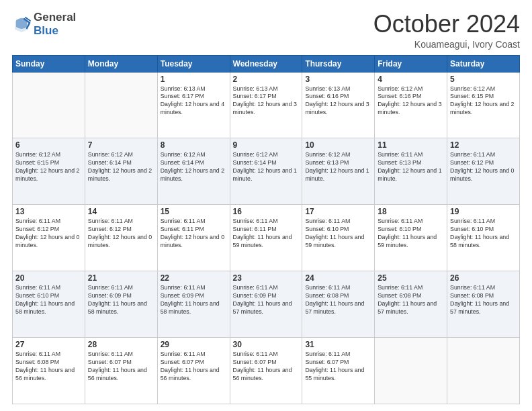  What do you see at coordinates (193, 345) in the screenshot?
I see `day-number: 29` at bounding box center [193, 345].